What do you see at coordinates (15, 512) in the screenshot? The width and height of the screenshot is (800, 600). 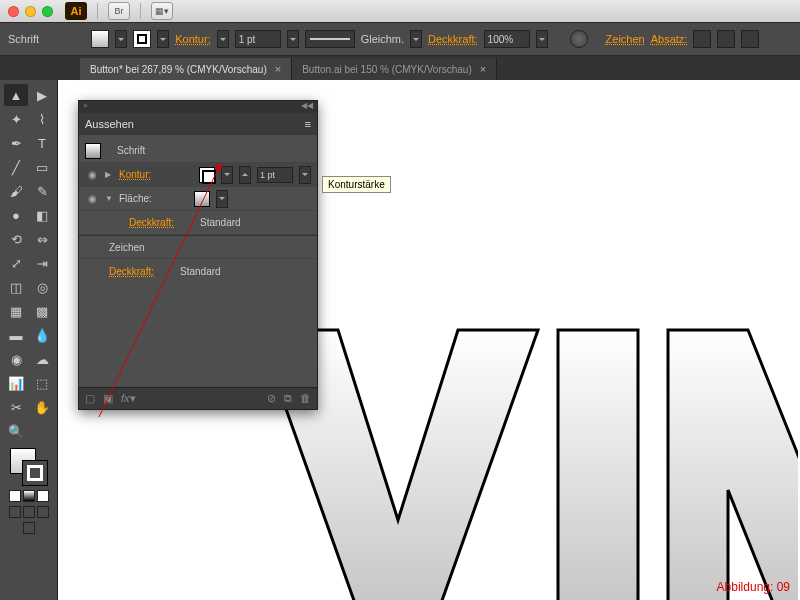 I see `draw-normal-icon` at bounding box center [15, 512].